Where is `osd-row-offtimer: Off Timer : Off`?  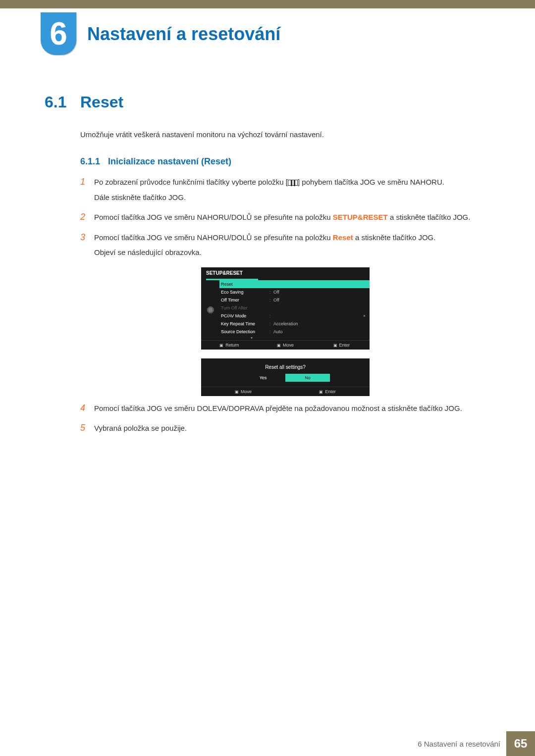 osd-row-offtimer: Off Timer : Off is located at coordinates (295, 300).